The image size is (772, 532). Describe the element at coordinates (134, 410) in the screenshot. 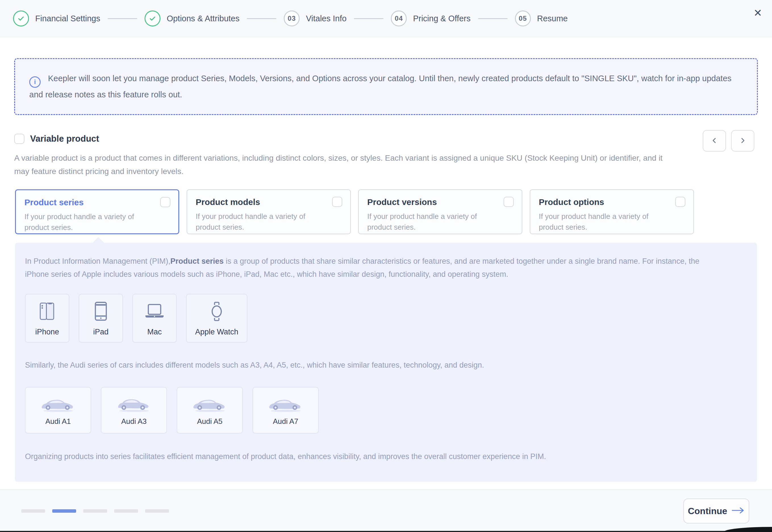

I see `audi-card-a3: Audi A3` at that location.